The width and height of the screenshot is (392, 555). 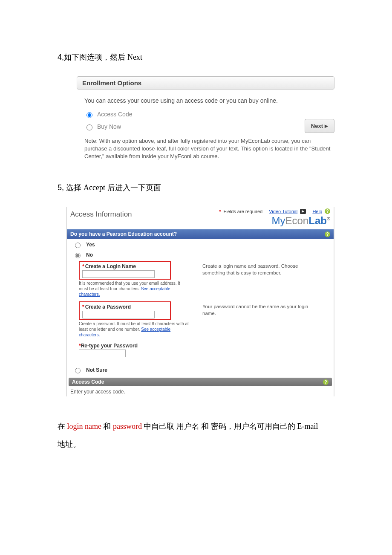 I want to click on login-required-star-icon: *, so click(x=84, y=266).